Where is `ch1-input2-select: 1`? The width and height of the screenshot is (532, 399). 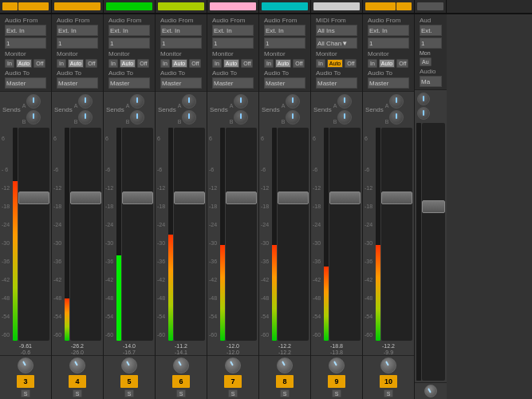 ch1-input2-select: 1 is located at coordinates (26, 43).